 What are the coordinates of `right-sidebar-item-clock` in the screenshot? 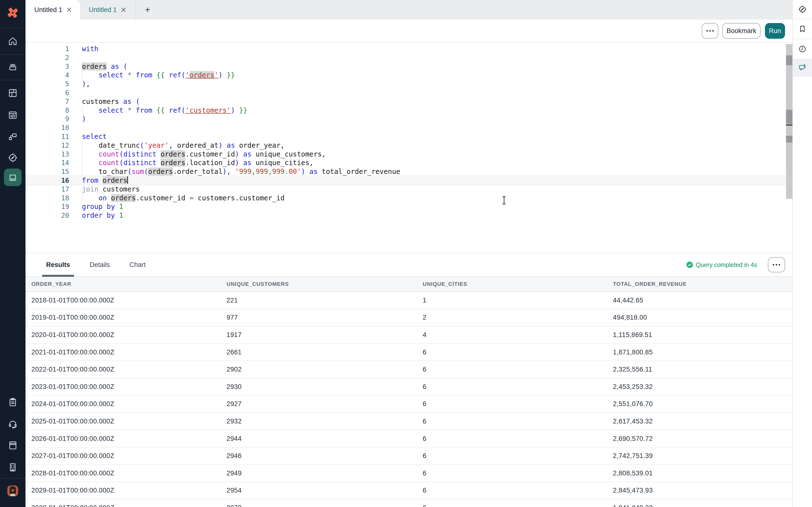 It's located at (803, 49).